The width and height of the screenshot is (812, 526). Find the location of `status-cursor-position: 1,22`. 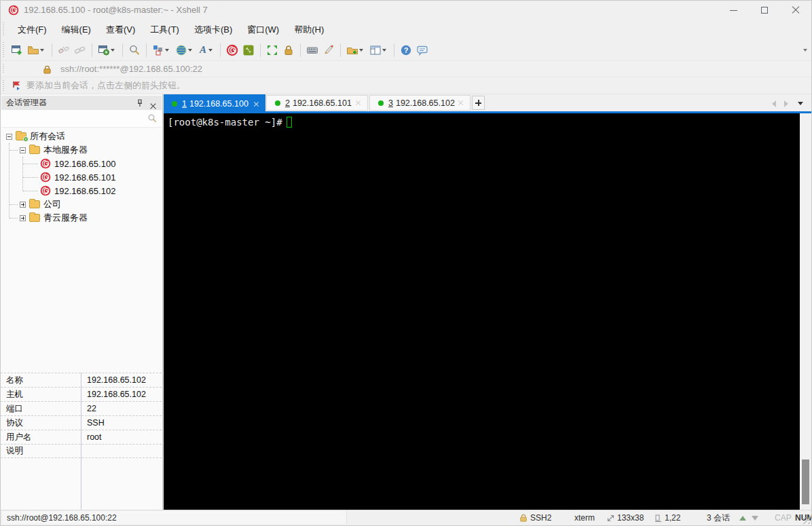

status-cursor-position: 1,22 is located at coordinates (672, 518).